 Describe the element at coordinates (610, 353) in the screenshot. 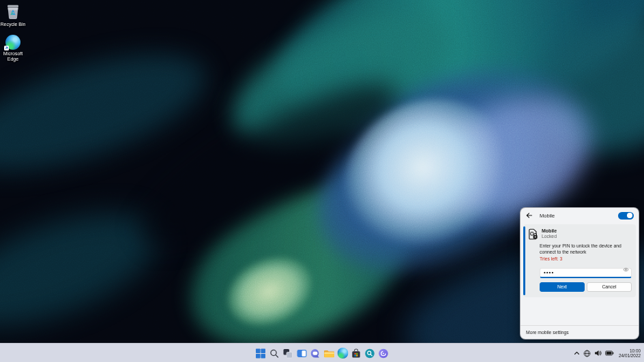

I see `battery-icon` at that location.